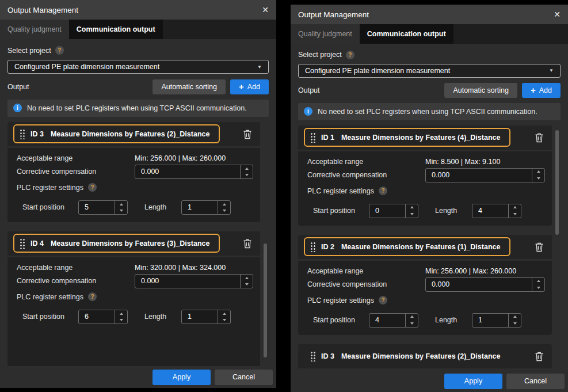  I want to click on plc-register-settings-label: PLC register settings, so click(341, 300).